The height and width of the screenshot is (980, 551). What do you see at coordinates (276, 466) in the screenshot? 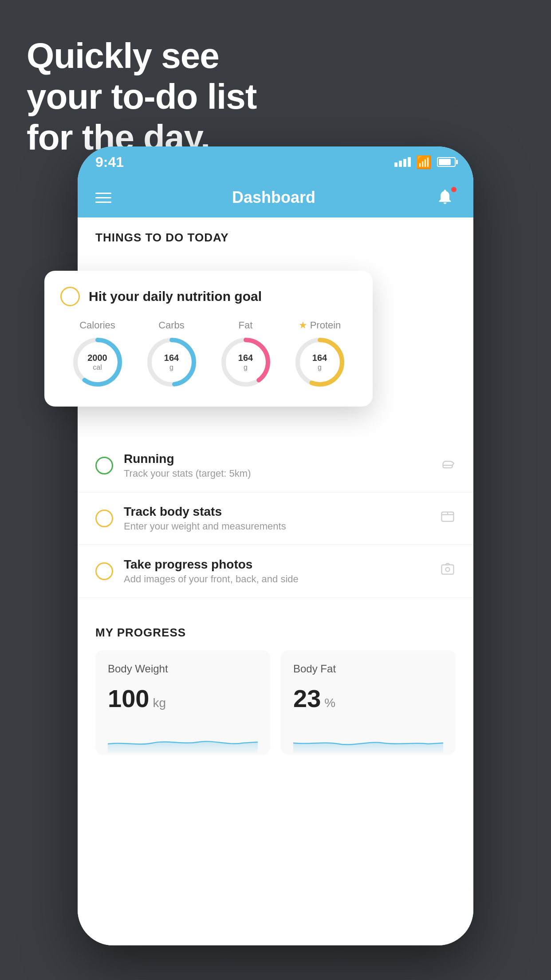
I see `todo-item-running: Running Track your stats (target: 5km)` at bounding box center [276, 466].